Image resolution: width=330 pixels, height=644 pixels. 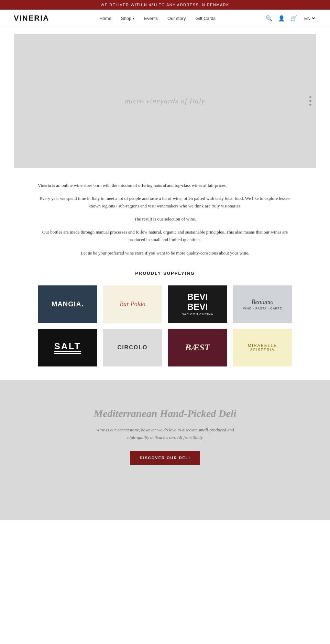 What do you see at coordinates (32, 18) in the screenshot?
I see `logo: VINERIA` at bounding box center [32, 18].